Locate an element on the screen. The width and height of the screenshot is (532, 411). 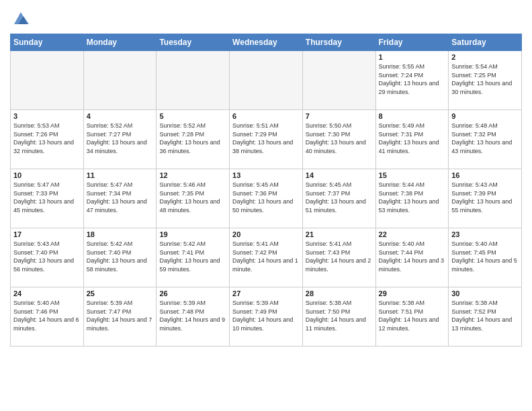
day-info: Sunrise: 5:43 AMSunset: 7:39 PMDaylight:… is located at coordinates (485, 197).